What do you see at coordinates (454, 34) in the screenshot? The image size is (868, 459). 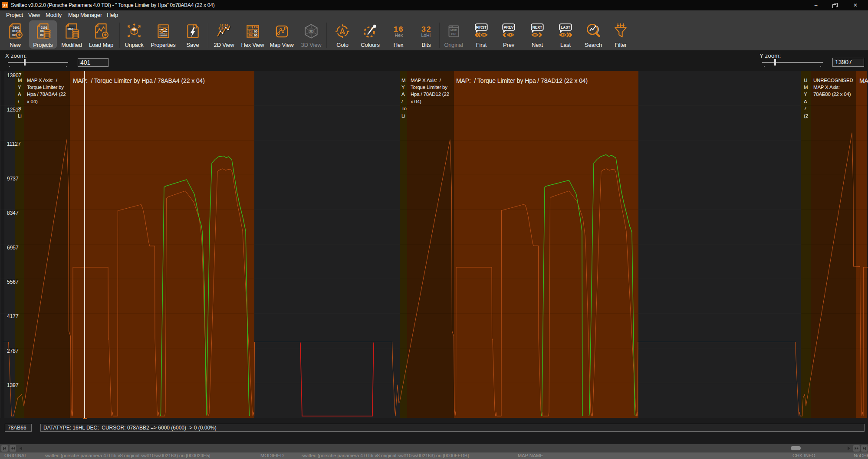 I see `svg-text: ORI` at bounding box center [454, 34].